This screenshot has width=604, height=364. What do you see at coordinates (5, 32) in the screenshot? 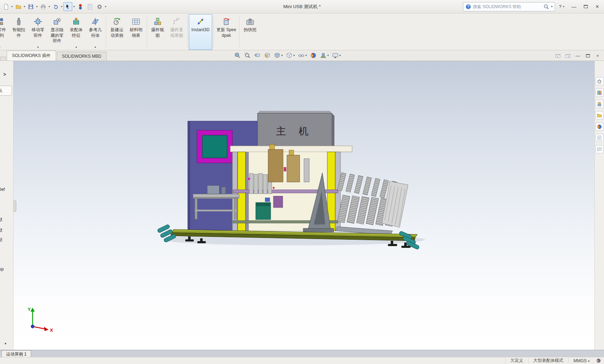
I see `ribbon-button-linear-component-pattern: 性零件阵列 ▾` at bounding box center [5, 32].